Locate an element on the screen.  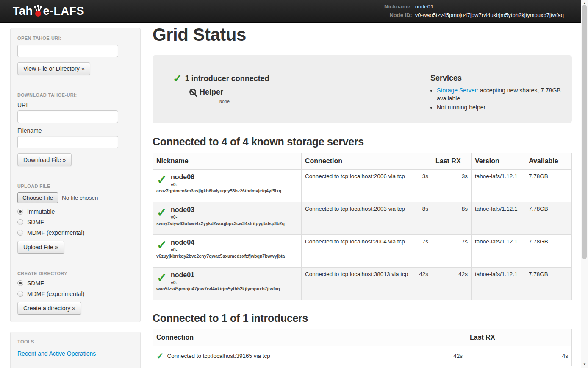
connection-text: Connected to tcp:localhost:2004 via tcp is located at coordinates (355, 242).